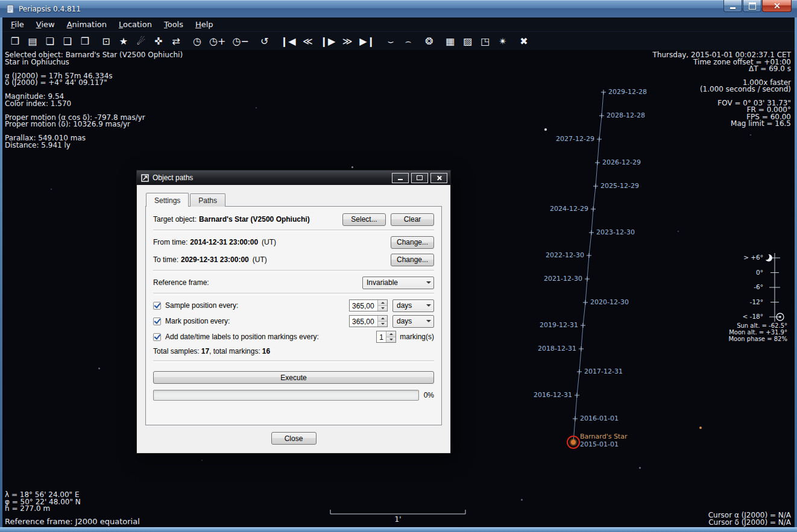 This screenshot has width=797, height=532. I want to click on save-file-icon: ▤, so click(33, 42).